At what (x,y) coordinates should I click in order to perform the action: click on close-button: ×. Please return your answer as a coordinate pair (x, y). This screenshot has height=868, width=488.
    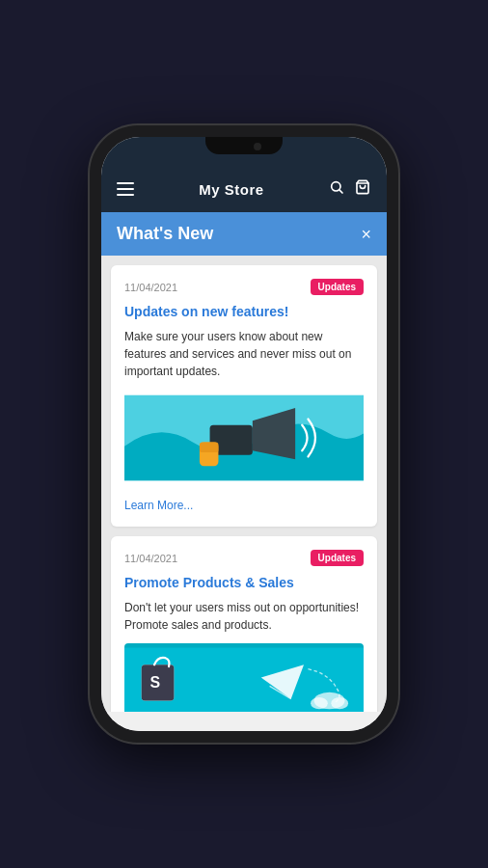
    Looking at the image, I should click on (366, 234).